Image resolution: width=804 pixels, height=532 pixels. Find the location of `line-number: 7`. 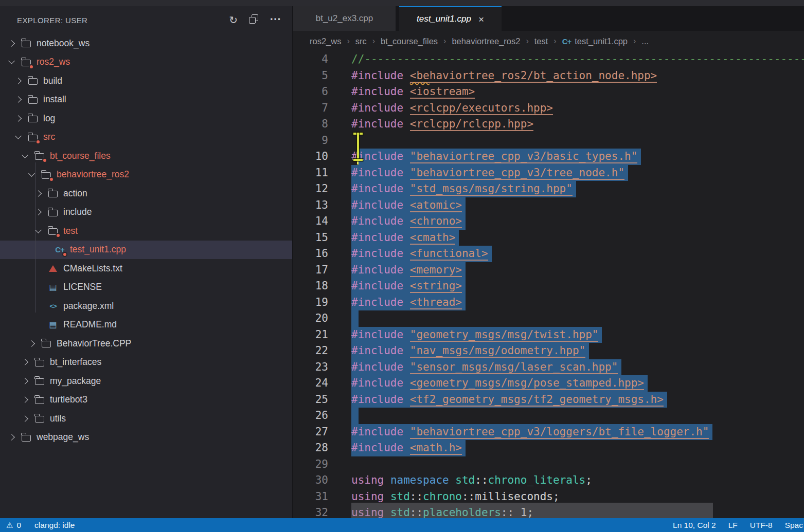

line-number: 7 is located at coordinates (311, 108).